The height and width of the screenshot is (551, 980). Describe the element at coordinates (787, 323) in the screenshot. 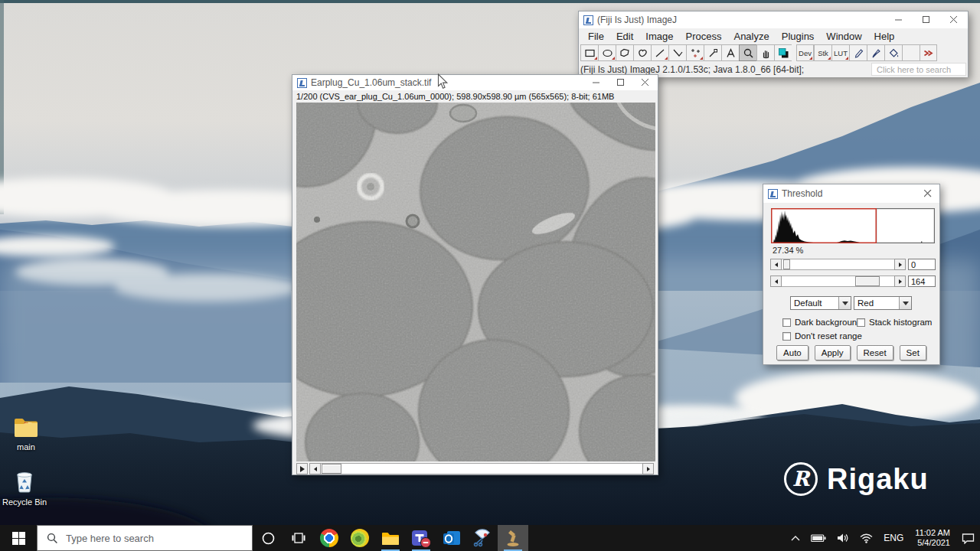

I see `dark-background-checkbox` at that location.